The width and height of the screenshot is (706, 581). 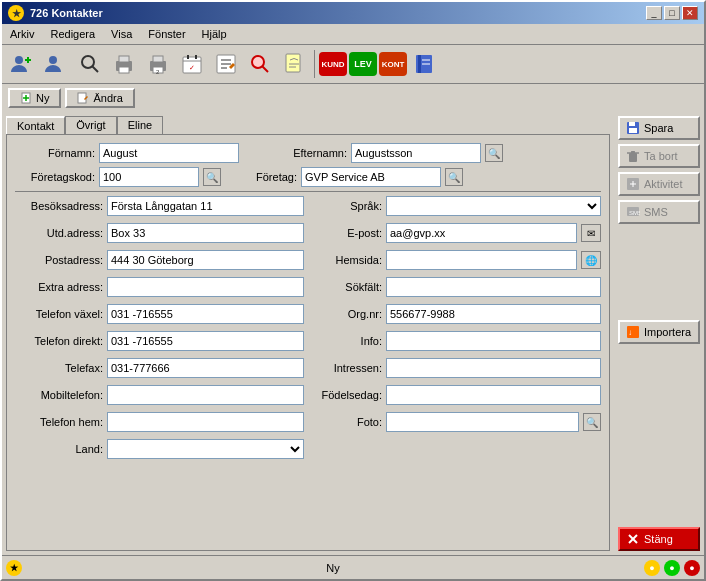 What do you see at coordinates (591, 233) in the screenshot?
I see `email-button: ✉` at bounding box center [591, 233].